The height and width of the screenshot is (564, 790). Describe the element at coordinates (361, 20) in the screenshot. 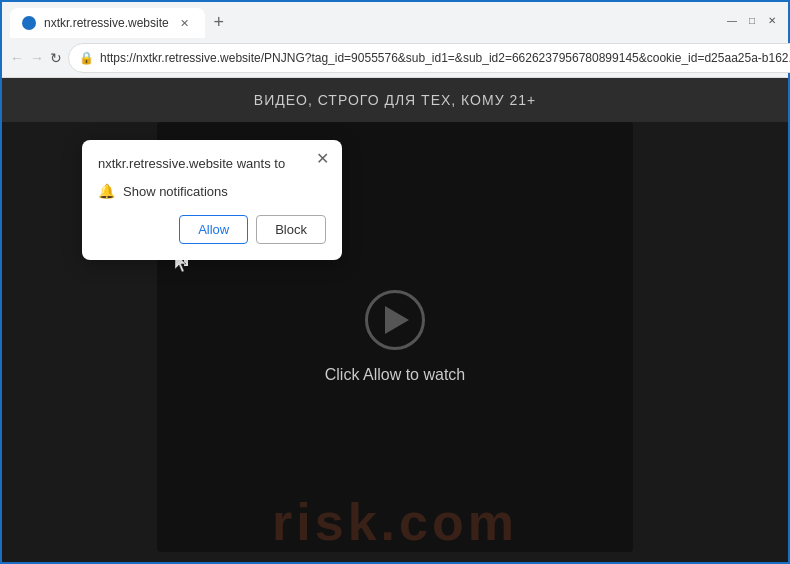

I see `tab-area: nxtkr.retressive.website ✕ +` at that location.